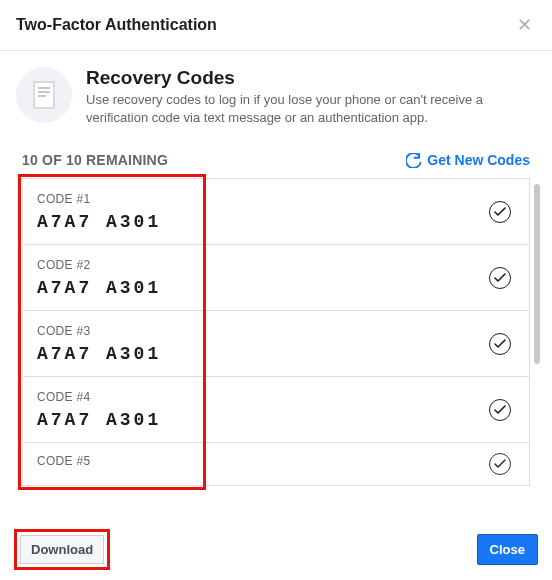 The image size is (552, 580). I want to click on modal-footer: Download Close, so click(276, 550).